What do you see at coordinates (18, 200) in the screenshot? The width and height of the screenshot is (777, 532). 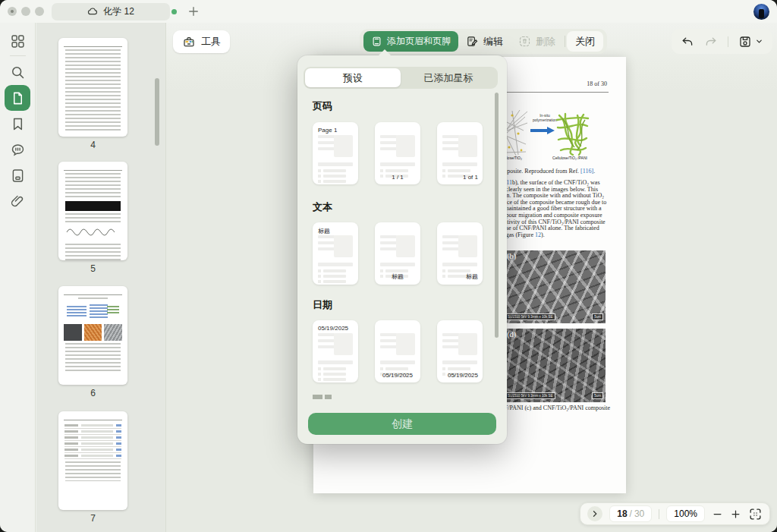 I see `paperclip-icon` at bounding box center [18, 200].